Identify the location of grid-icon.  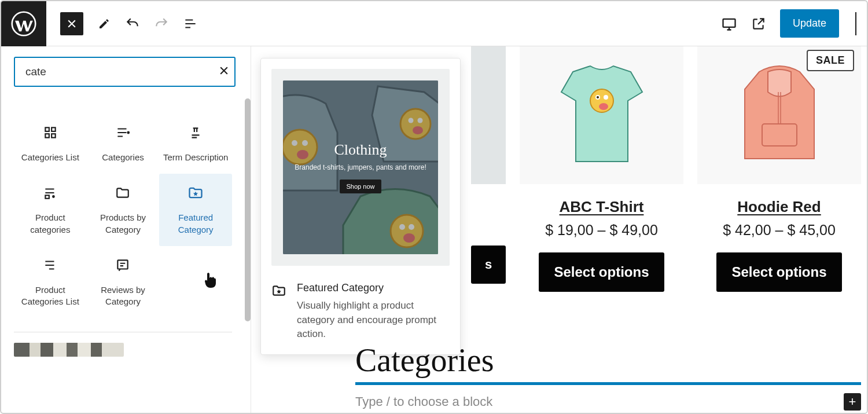
(50, 133).